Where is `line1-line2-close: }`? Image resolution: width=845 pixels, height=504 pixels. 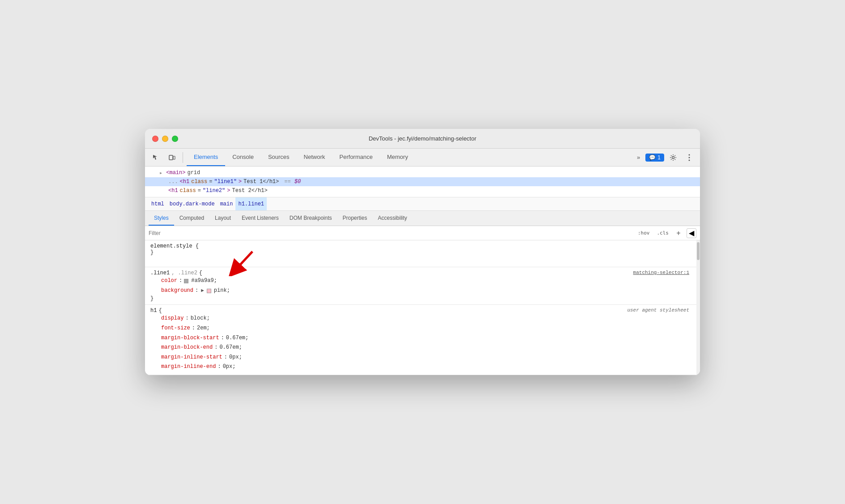 line1-line2-close: } is located at coordinates (422, 299).